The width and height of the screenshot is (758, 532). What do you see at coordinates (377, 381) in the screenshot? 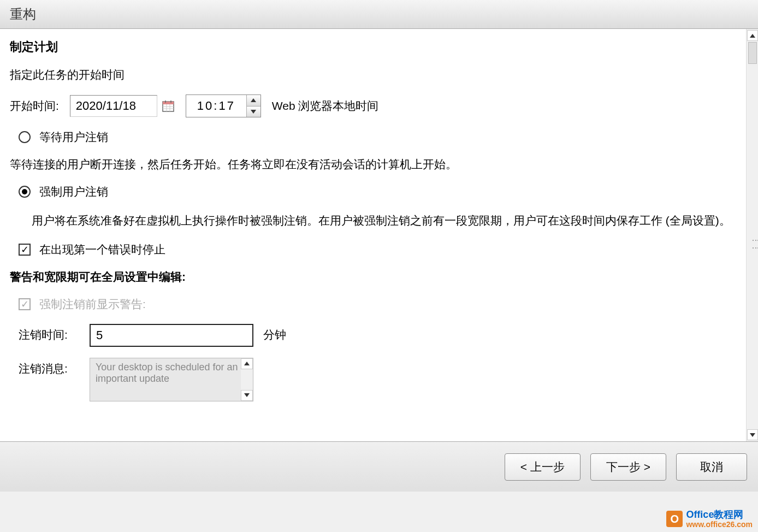
I see `logout-msg-row: 注销消息: Your desktop is scheduled for an i…` at bounding box center [377, 381].